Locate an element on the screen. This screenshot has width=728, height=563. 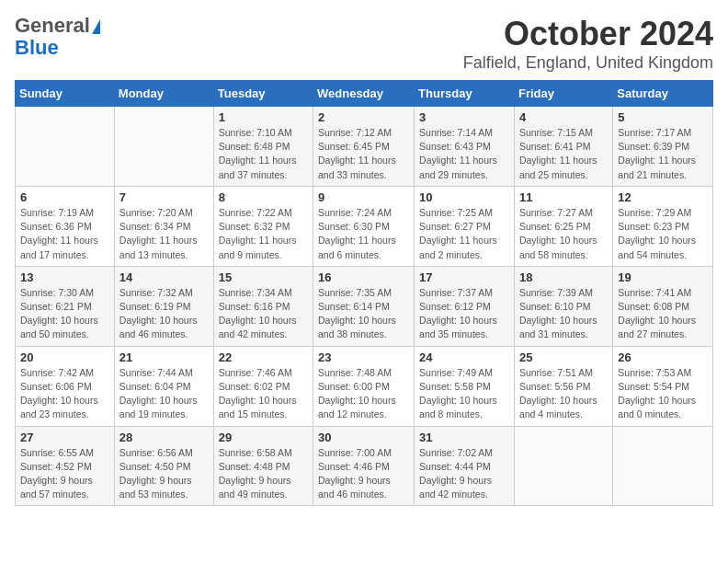
day-detail: Sunrise: 7:41 AM Sunset: 6:08 PM Dayligh… is located at coordinates (663, 315).